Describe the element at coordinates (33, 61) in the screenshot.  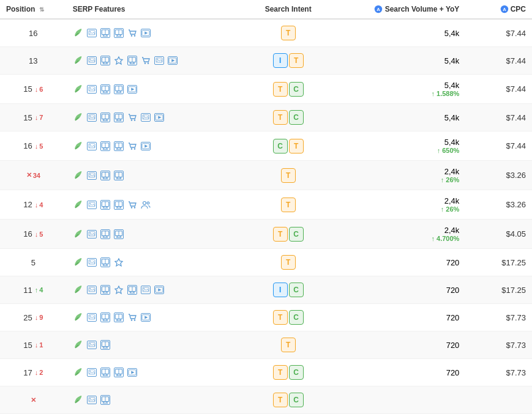
I see `position-number: 13` at that location.